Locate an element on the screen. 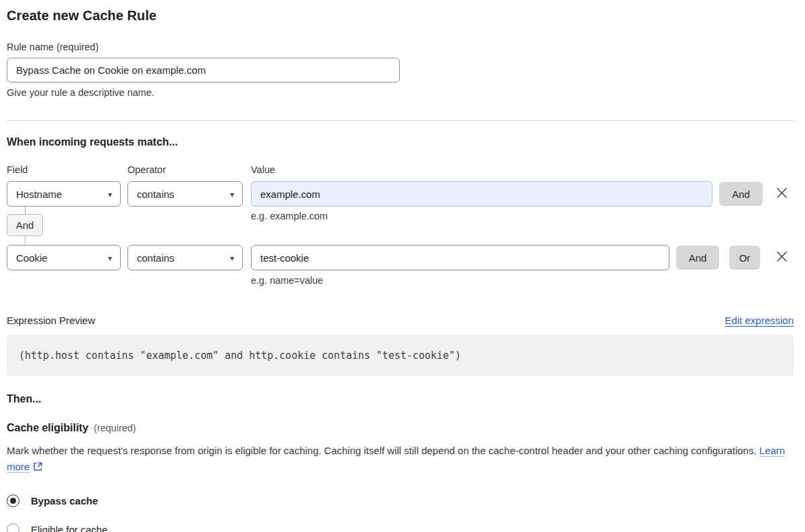 Image resolution: width=805 pixels, height=532 pixels. page-title: Create new Cache Rule is located at coordinates (400, 16).